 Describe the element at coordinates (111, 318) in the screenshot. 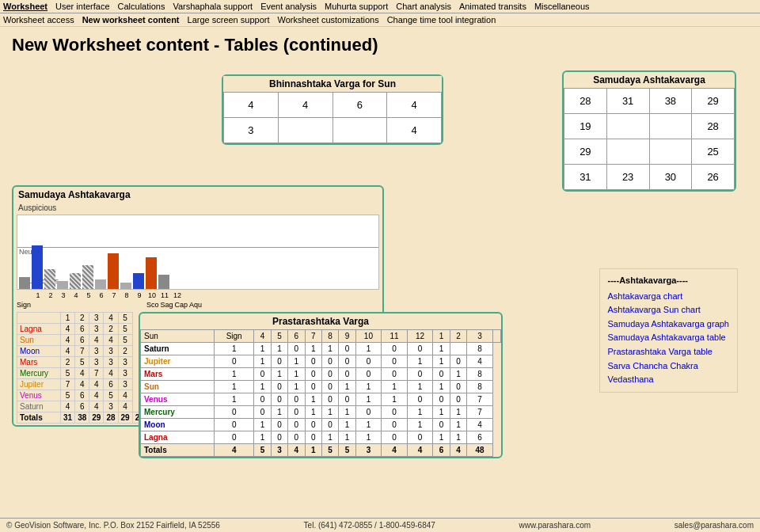

I see `header-col: 4` at that location.